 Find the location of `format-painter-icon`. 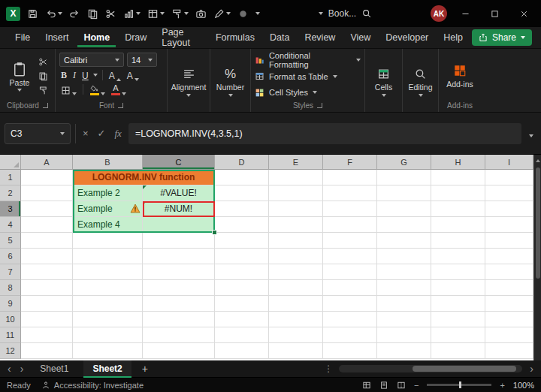

format-painter-icon is located at coordinates (44, 90).